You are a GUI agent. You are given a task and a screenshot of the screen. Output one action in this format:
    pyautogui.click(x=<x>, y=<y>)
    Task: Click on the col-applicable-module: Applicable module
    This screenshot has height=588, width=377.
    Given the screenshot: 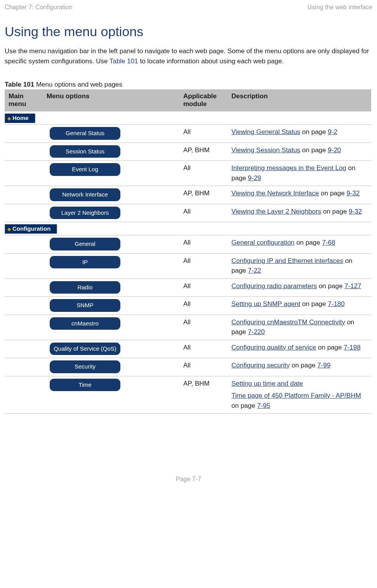 What is the action you would take?
    pyautogui.click(x=203, y=100)
    